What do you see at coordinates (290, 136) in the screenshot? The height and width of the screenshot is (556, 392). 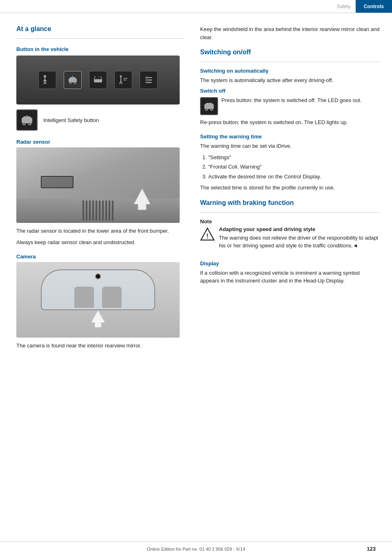 I see `warning-time-title: Setting the warning time` at bounding box center [290, 136].